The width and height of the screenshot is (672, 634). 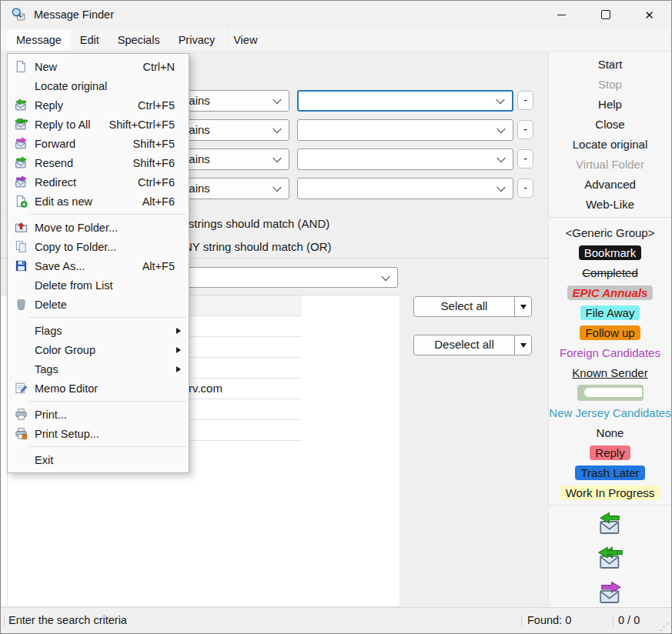 I want to click on menubar-item: Specials, so click(x=139, y=40).